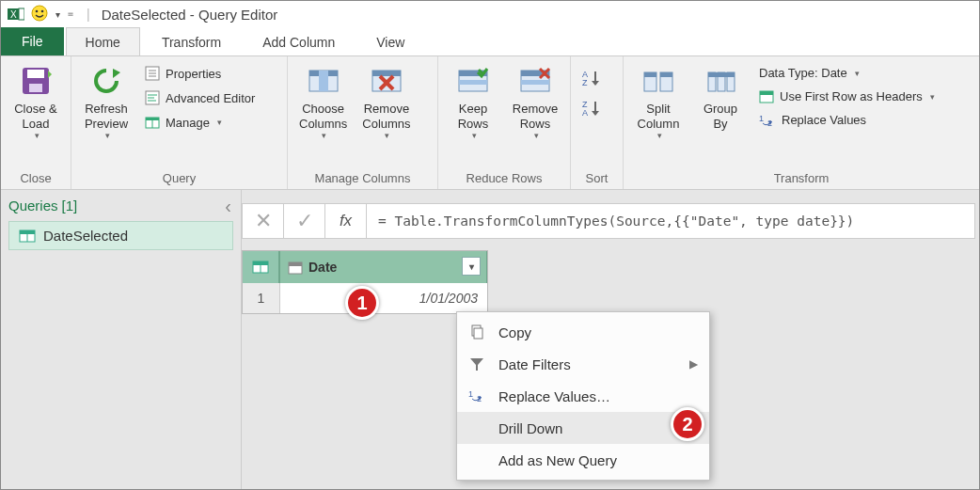 This screenshot has width=980, height=490. I want to click on close-and-load-label: Close & Load, so click(36, 117).